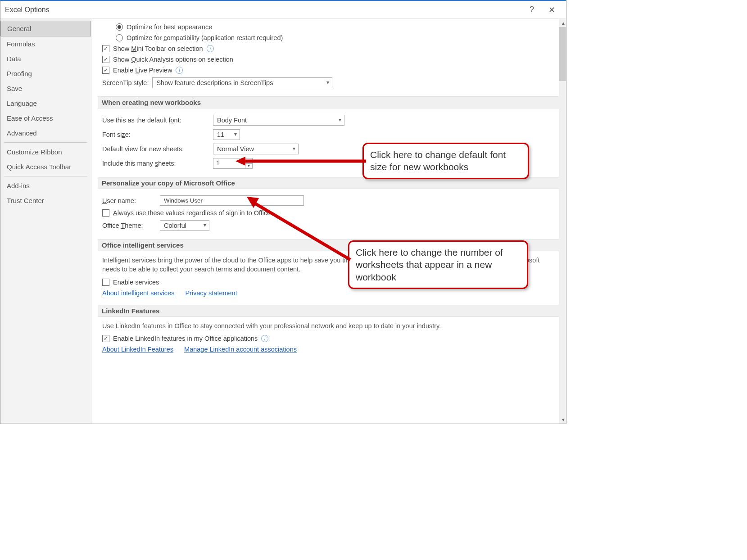 The height and width of the screenshot is (560, 747). Describe the element at coordinates (193, 213) in the screenshot. I see `always-use-values-label: Always use these values regardless of si…` at that location.